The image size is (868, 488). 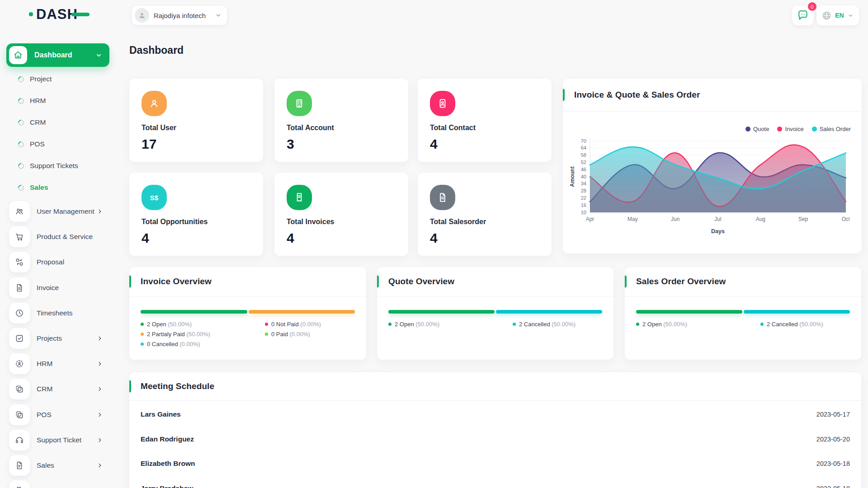 What do you see at coordinates (163, 344) in the screenshot?
I see `legend-label: 0 Cancelled` at bounding box center [163, 344].